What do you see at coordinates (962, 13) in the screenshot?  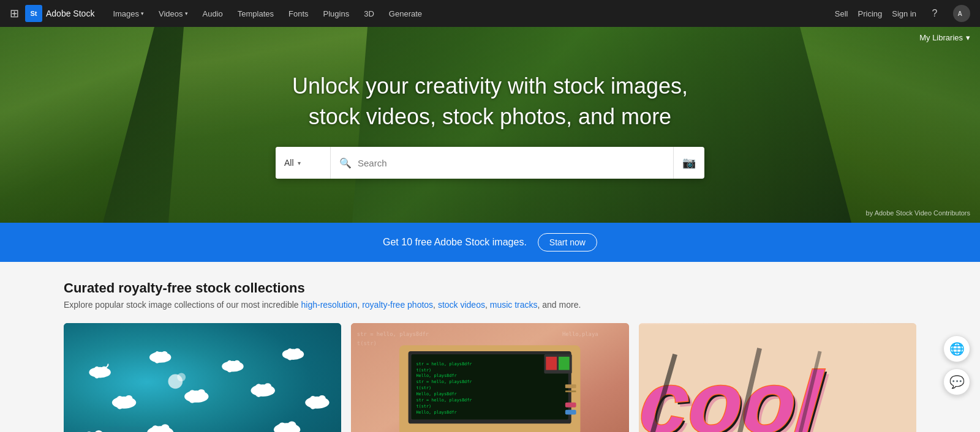 I see `account-icon-svg: A` at bounding box center [962, 13].